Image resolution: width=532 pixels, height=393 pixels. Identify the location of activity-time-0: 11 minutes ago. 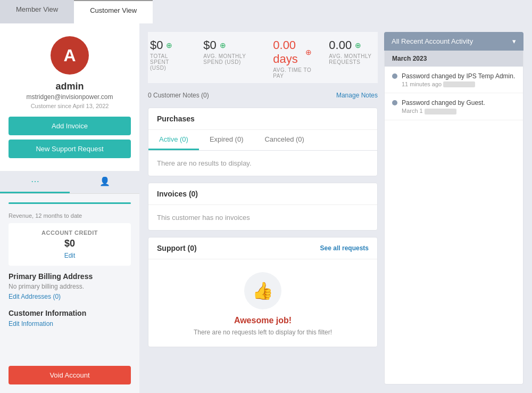
(459, 84).